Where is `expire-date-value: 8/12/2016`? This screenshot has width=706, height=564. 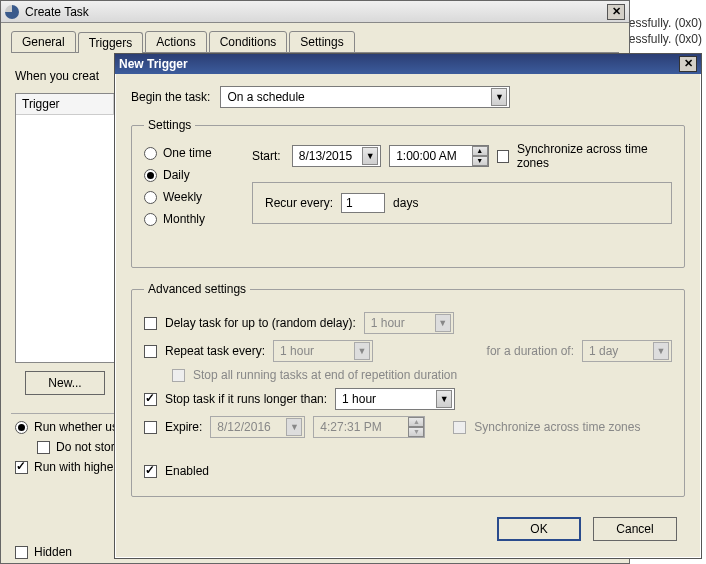 expire-date-value: 8/12/2016 is located at coordinates (244, 427).